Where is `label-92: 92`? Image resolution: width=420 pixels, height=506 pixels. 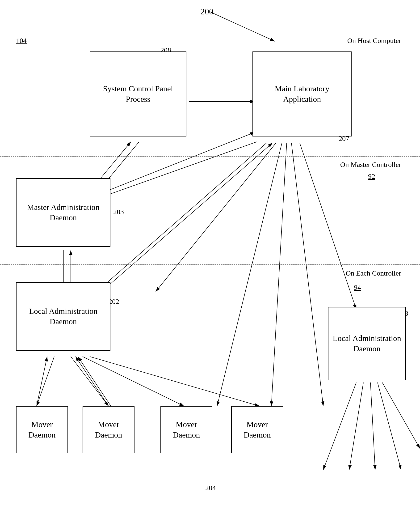
label-92: 92 is located at coordinates (372, 176).